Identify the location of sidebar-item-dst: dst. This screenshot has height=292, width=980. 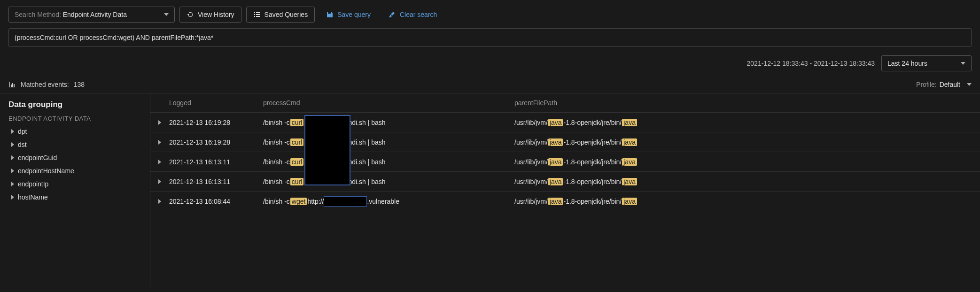
(75, 145).